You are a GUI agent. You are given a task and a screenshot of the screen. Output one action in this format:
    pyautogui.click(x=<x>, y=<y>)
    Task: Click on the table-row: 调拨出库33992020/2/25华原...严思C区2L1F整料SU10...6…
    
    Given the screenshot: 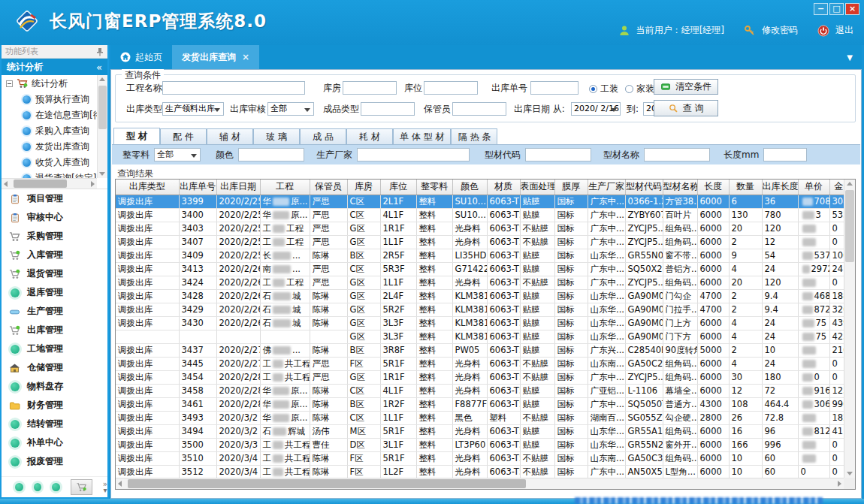 What is the action you would take?
    pyautogui.click(x=479, y=201)
    